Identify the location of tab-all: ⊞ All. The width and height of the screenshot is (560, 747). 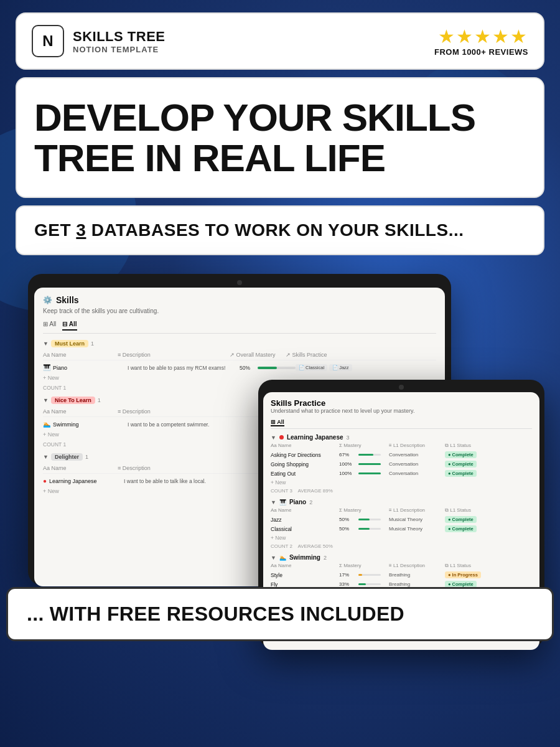
(278, 423).